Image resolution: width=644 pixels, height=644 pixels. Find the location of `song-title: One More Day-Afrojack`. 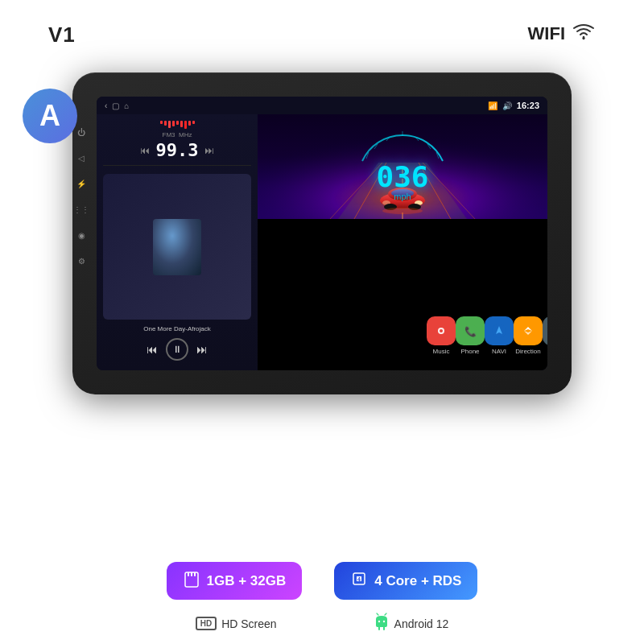

song-title: One More Day-Afrojack is located at coordinates (177, 328).